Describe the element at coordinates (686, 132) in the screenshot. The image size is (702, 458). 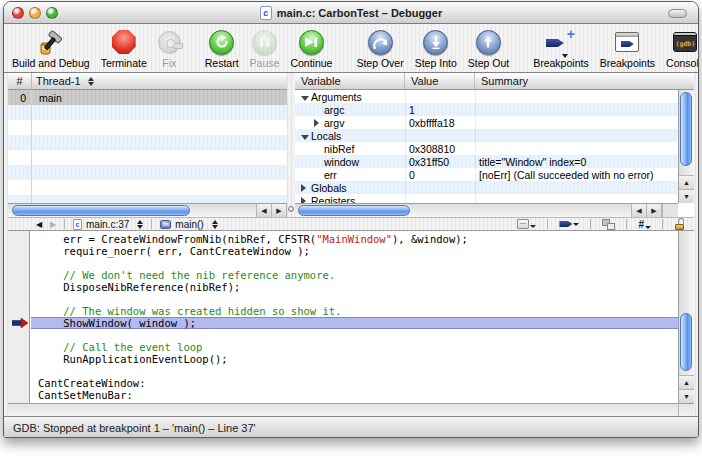
I see `variables-vscroll-track` at that location.